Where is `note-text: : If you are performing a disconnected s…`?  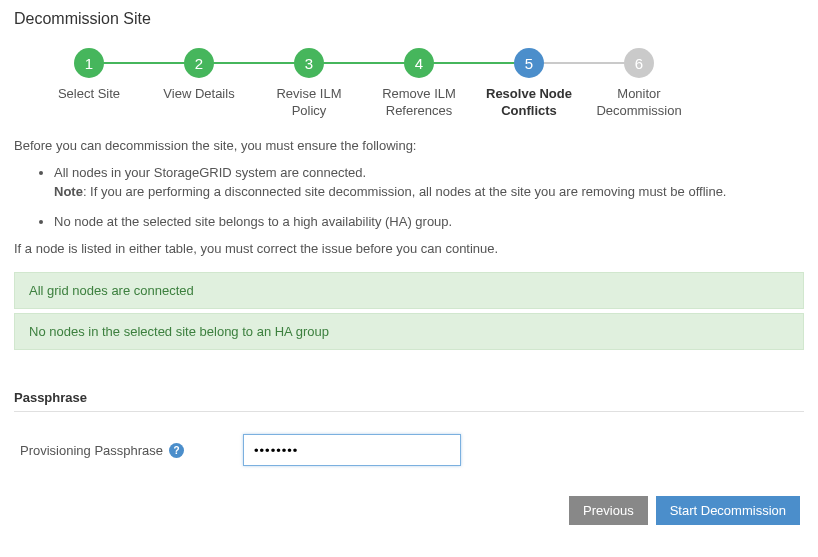
note-text: : If you are performing a disconnected s… is located at coordinates (405, 192).